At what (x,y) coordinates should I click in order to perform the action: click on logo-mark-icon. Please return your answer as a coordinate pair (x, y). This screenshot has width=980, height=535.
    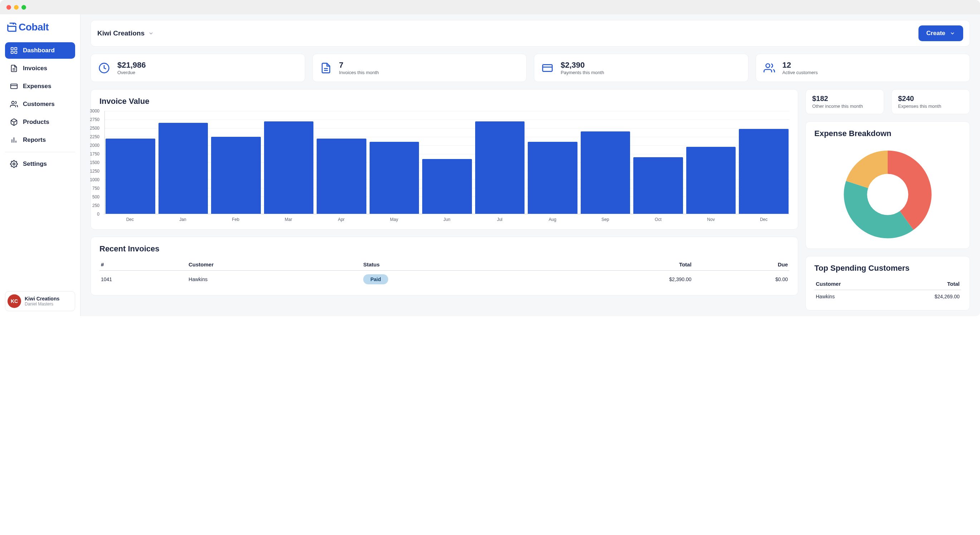
    Looking at the image, I should click on (12, 27).